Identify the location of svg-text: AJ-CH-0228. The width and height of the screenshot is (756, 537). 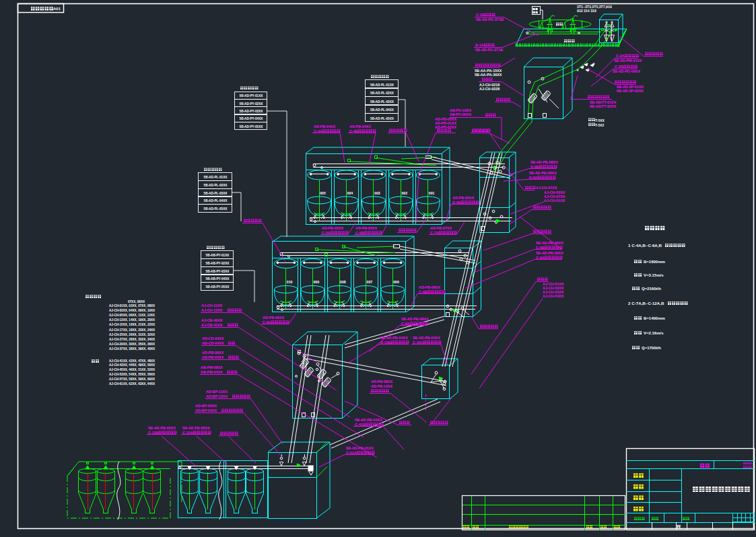
(489, 89).